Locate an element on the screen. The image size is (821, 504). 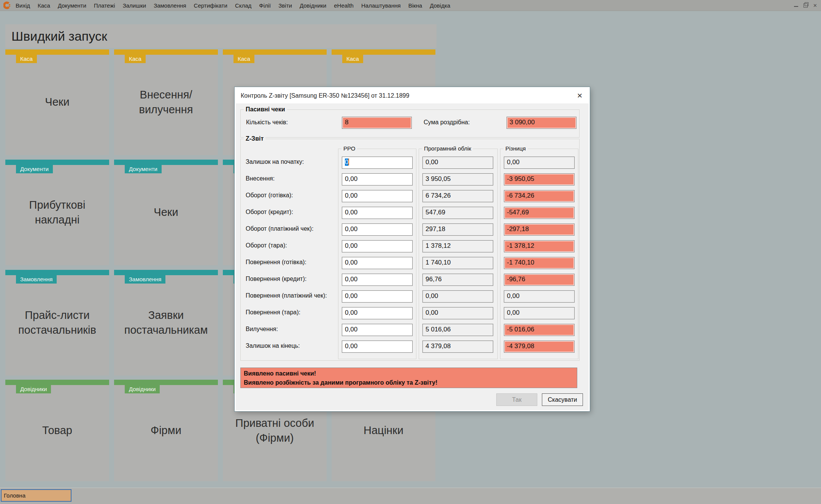
z-row-5-program-field: 297,18 is located at coordinates (458, 230).